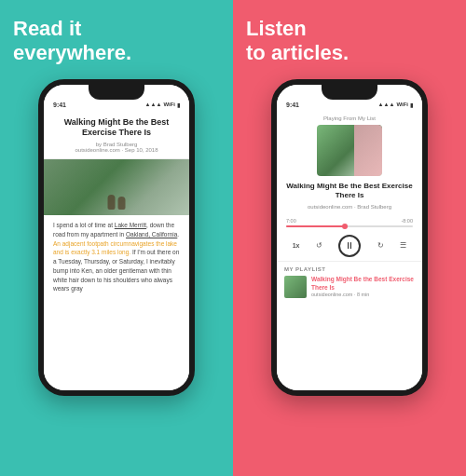 This screenshot has width=466, height=476. What do you see at coordinates (380, 246) in the screenshot?
I see `forward-button: ↻` at bounding box center [380, 246].